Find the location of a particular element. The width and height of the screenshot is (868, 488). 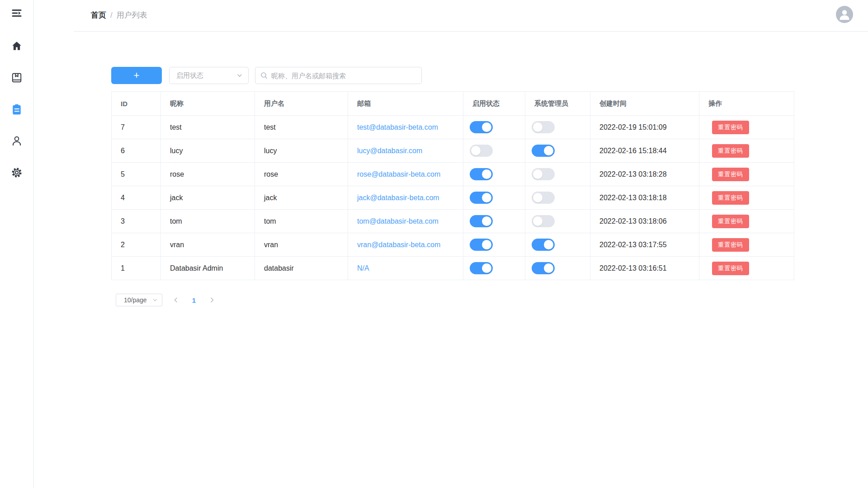

prev-page-button is located at coordinates (176, 300).